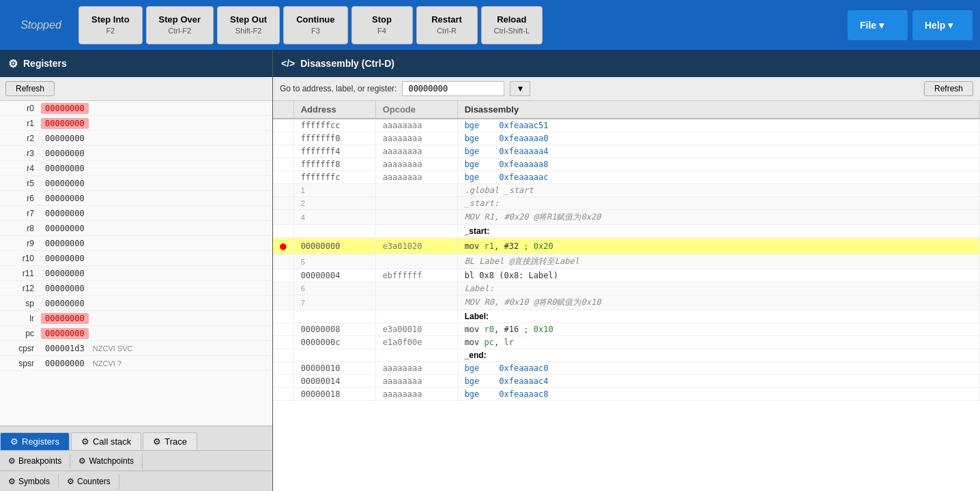 This screenshot has width=980, height=491. I want to click on table-row: 00000018 aaaaaaaa bge 0xfeaaaac8, so click(626, 394).